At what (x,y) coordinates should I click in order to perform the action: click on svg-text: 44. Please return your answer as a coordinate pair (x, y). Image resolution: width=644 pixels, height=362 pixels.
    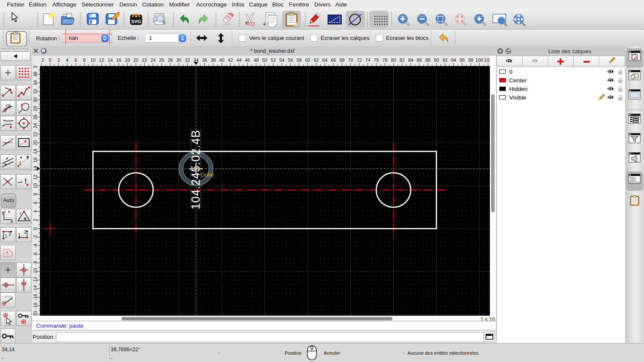
    Looking at the image, I should click on (239, 60).